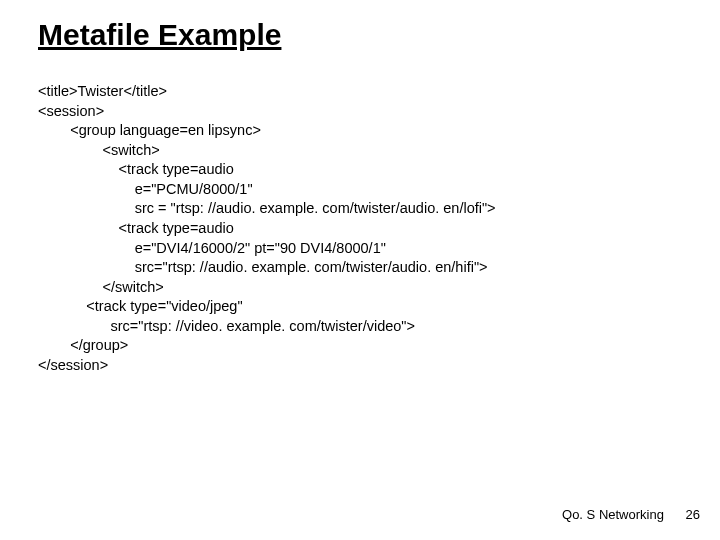  Describe the element at coordinates (267, 208) in the screenshot. I see `code-line: src = "rtsp: //audio. example. com/twist…` at that location.